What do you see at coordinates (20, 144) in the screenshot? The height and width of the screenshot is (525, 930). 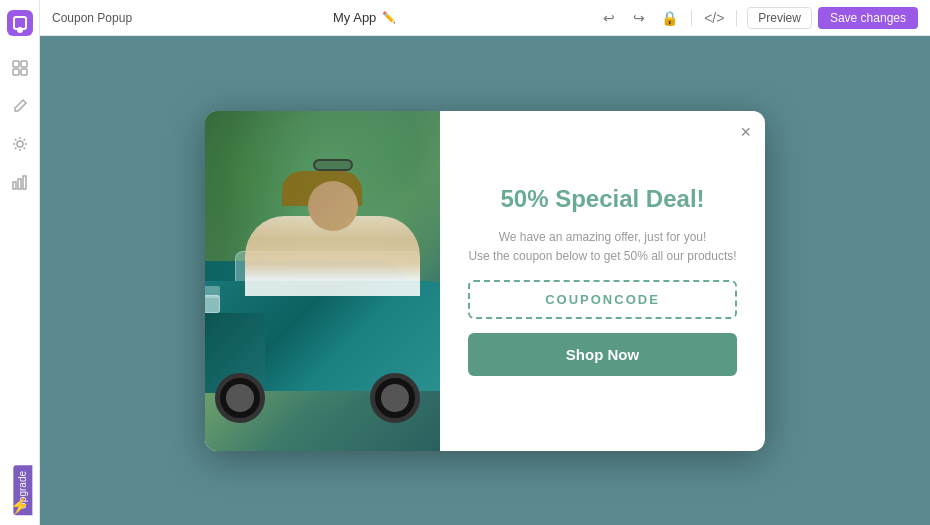 I see `sidebar-item-settings` at bounding box center [20, 144].